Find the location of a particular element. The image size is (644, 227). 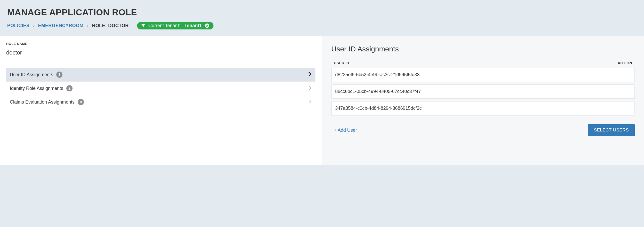

select-users-button: SELECT USERS is located at coordinates (611, 130).